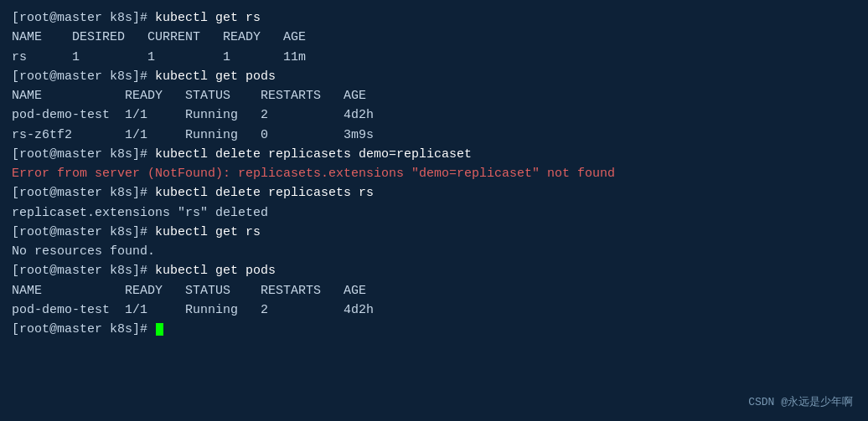 Image resolution: width=868 pixels, height=421 pixels. I want to click on terminal-line: No resources found., so click(434, 251).